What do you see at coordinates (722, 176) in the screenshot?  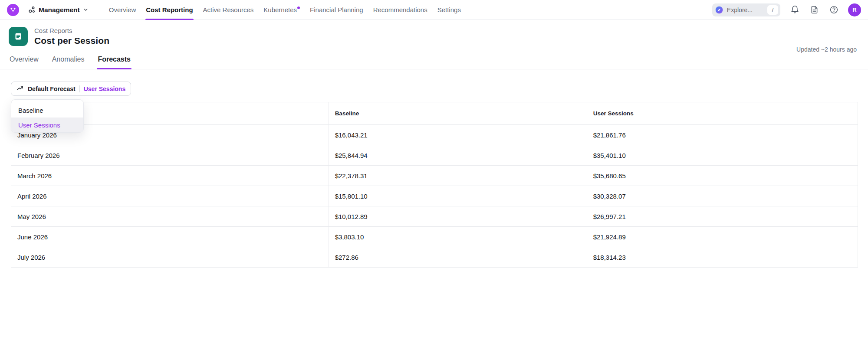 I see `cell-user-sessions: $35,680.65` at bounding box center [722, 176].